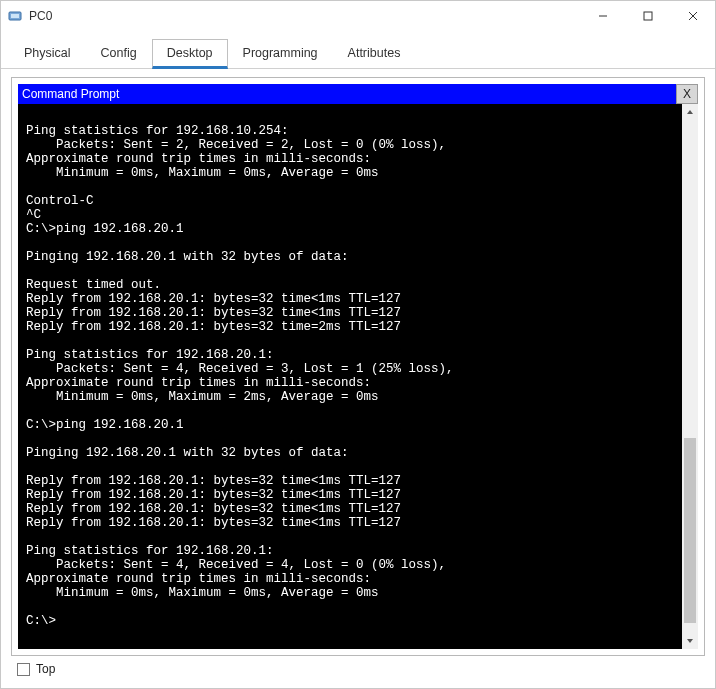  What do you see at coordinates (690, 376) in the screenshot?
I see `scroll-track` at bounding box center [690, 376].